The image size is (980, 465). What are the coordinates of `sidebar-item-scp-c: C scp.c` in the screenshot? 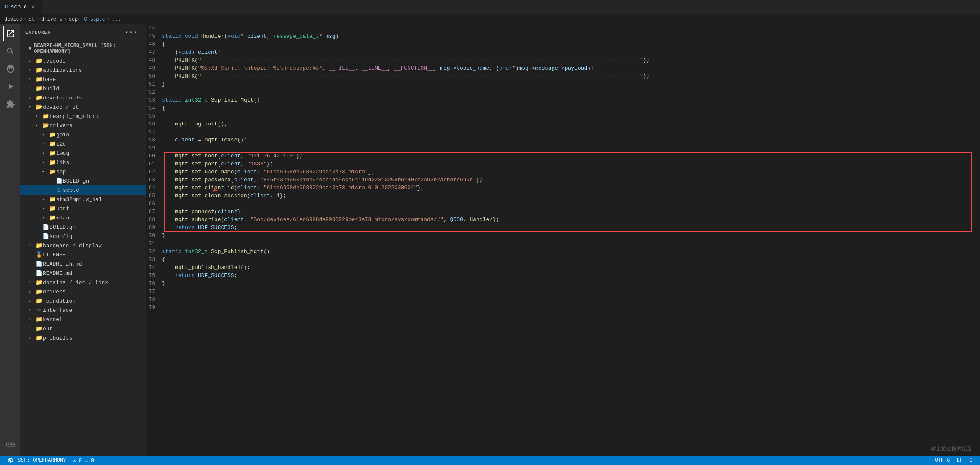 It's located at (83, 190).